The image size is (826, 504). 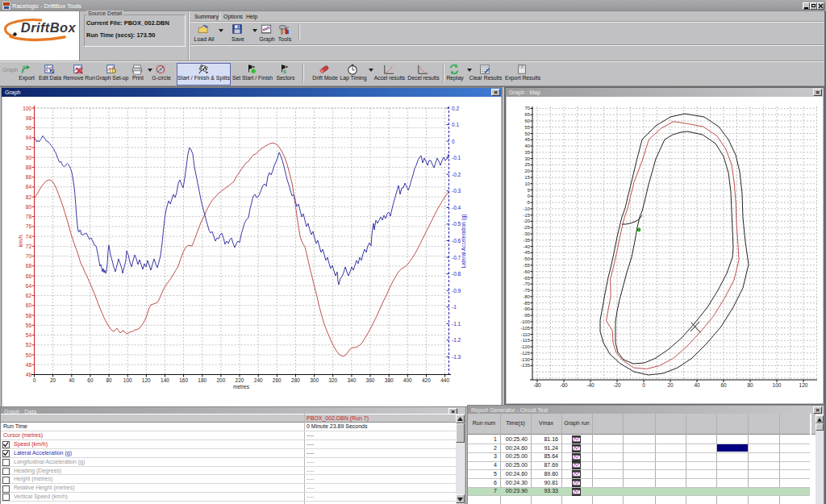 What do you see at coordinates (29, 177) in the screenshot?
I see `svg-text: 86` at bounding box center [29, 177].